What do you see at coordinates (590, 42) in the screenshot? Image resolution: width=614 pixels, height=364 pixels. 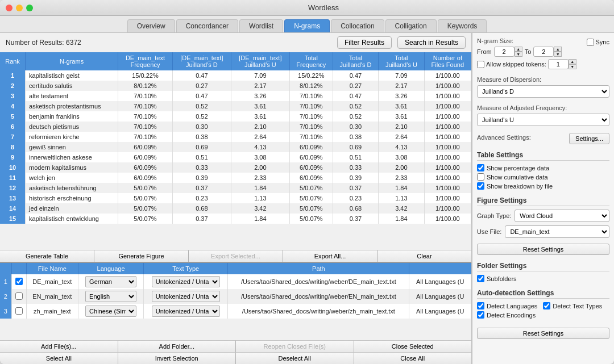 I see `sync-checkbox` at bounding box center [590, 42].